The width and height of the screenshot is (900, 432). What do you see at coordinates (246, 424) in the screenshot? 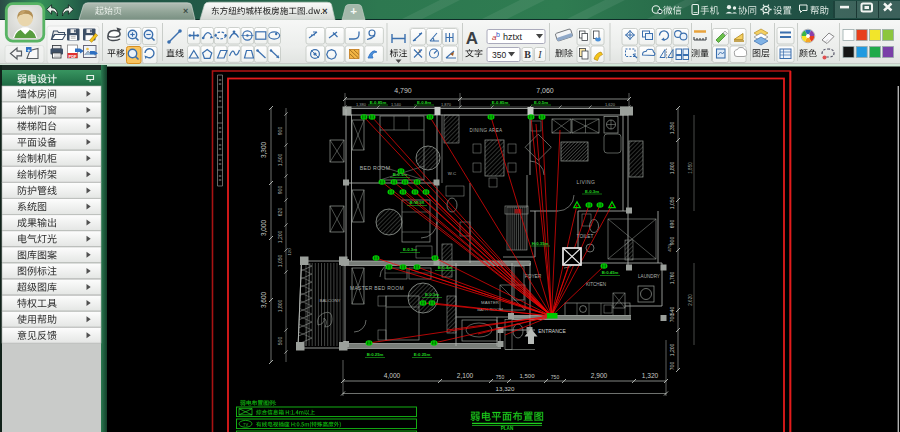
I see `svg-text: TV` at bounding box center [246, 424].